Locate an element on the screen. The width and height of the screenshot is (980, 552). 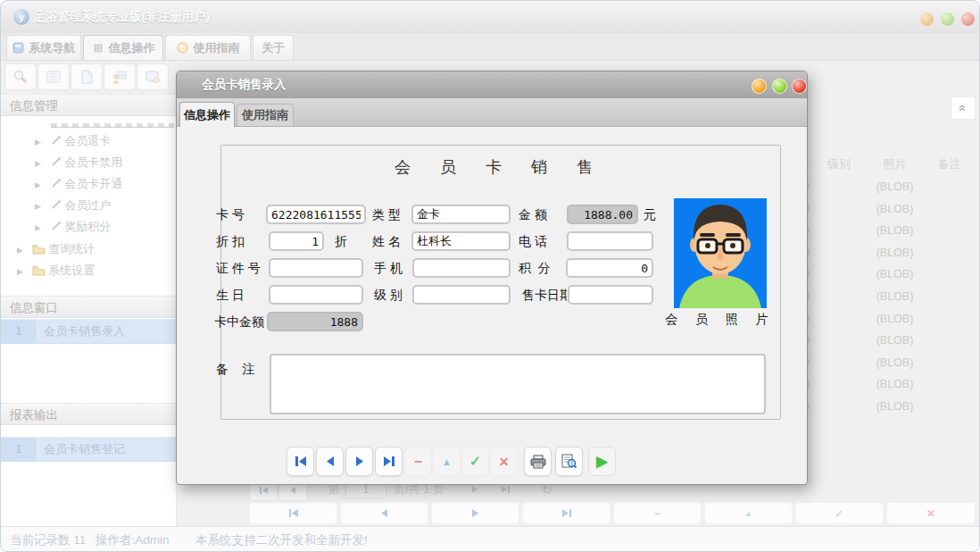
tree-item-label: 奖励积分 is located at coordinates (87, 227).